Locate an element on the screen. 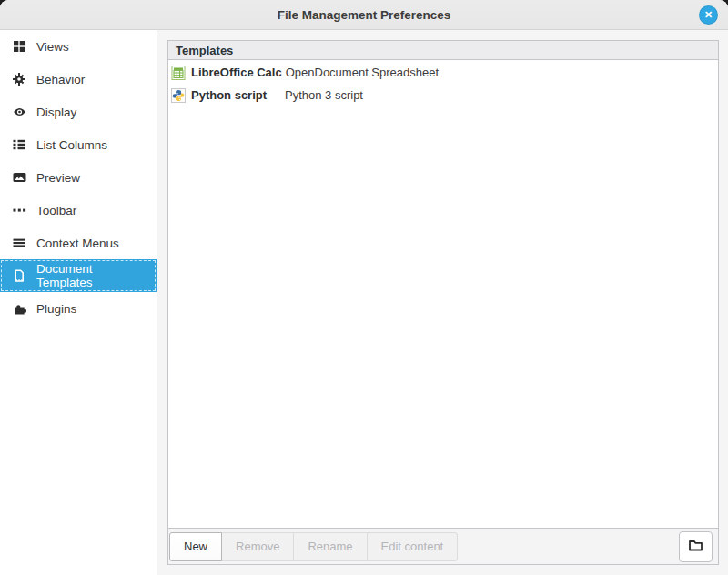  new-button: New is located at coordinates (196, 547).